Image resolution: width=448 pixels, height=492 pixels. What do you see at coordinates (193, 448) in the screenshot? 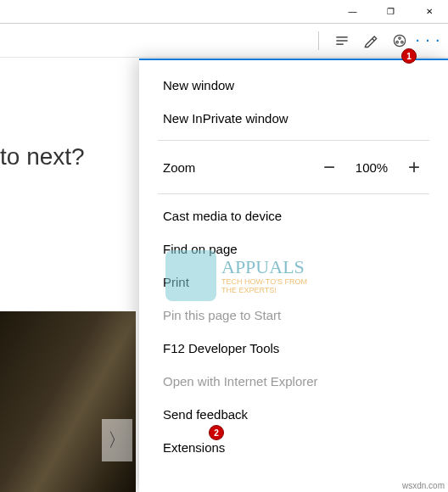
I see `menu-extensions-label: Extensions` at bounding box center [193, 448].